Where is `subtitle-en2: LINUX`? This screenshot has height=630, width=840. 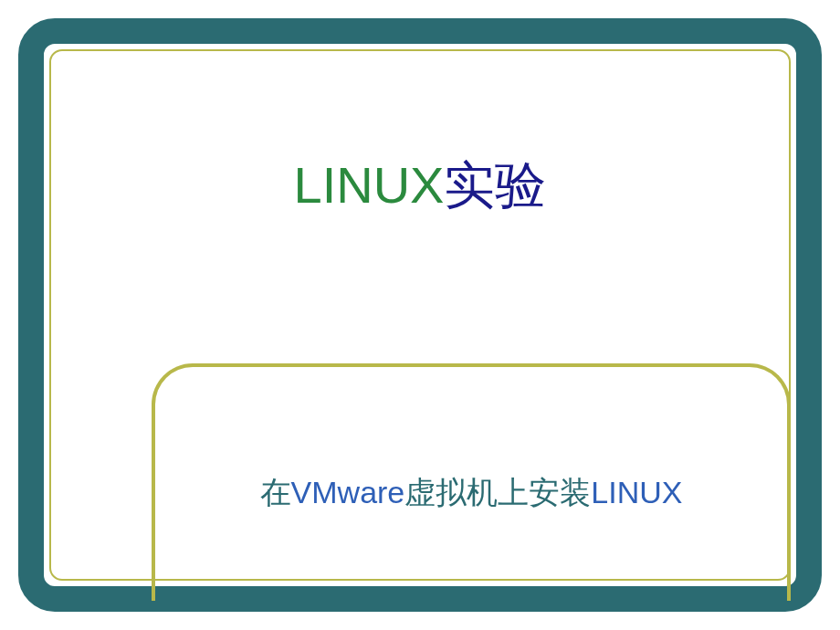
subtitle-en2: LINUX is located at coordinates (636, 492).